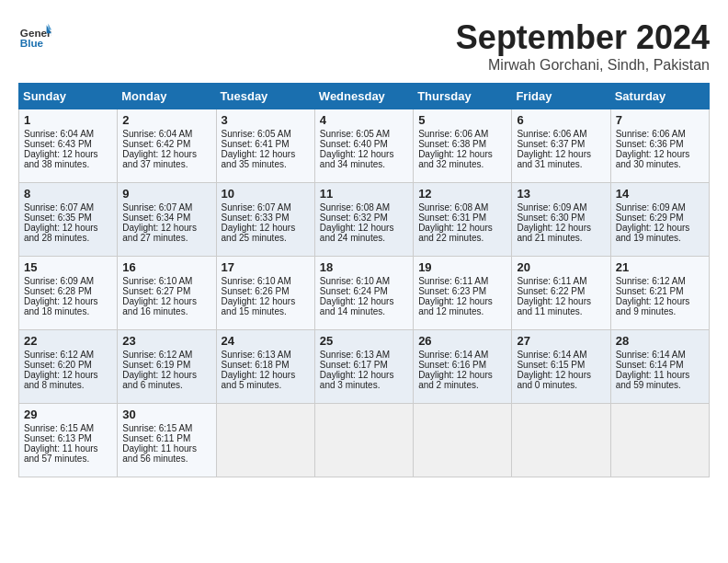 The width and height of the screenshot is (728, 563). Describe the element at coordinates (364, 220) in the screenshot. I see `table-row: 11Sunrise: 6:08 AMSunset: 6:32 PMDayligh…` at that location.